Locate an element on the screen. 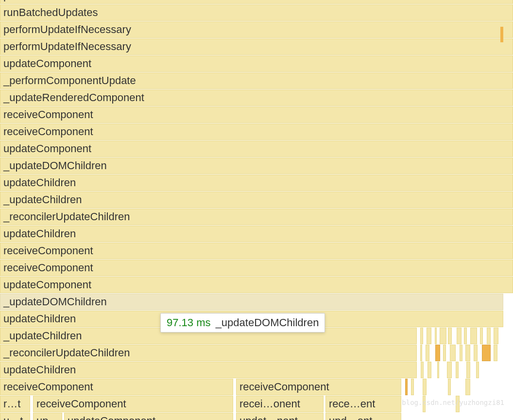 The image size is (513, 420). flame-bar: u…t is located at coordinates (15, 416).